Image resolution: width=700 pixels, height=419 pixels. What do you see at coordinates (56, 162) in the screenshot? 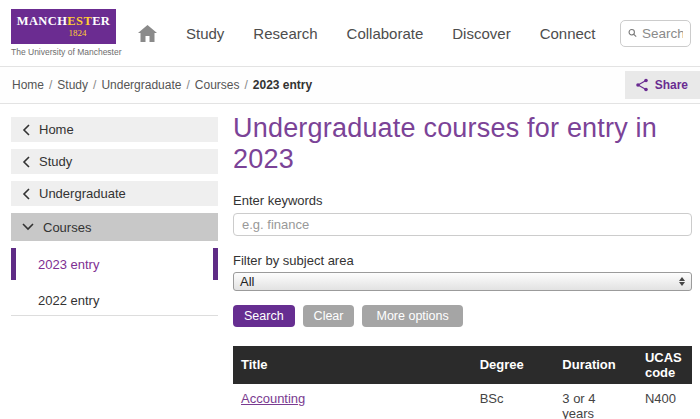
I see `sidebar-item-label: Study` at bounding box center [56, 162].